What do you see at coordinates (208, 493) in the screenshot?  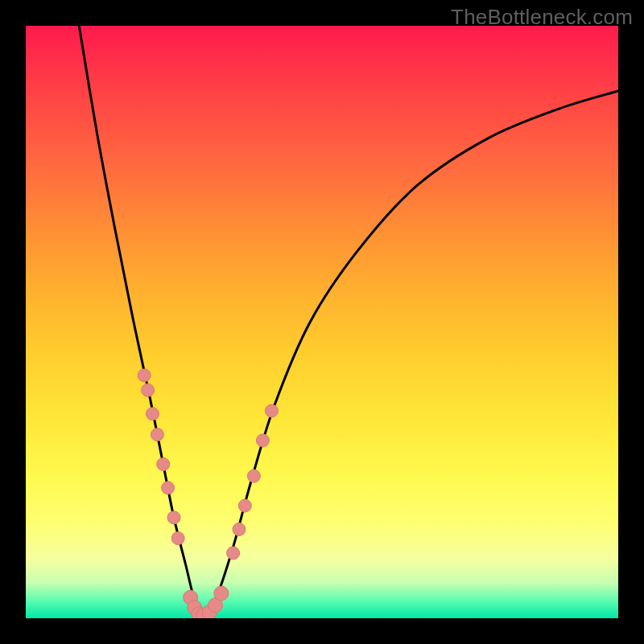 I see `data-markers` at bounding box center [208, 493].